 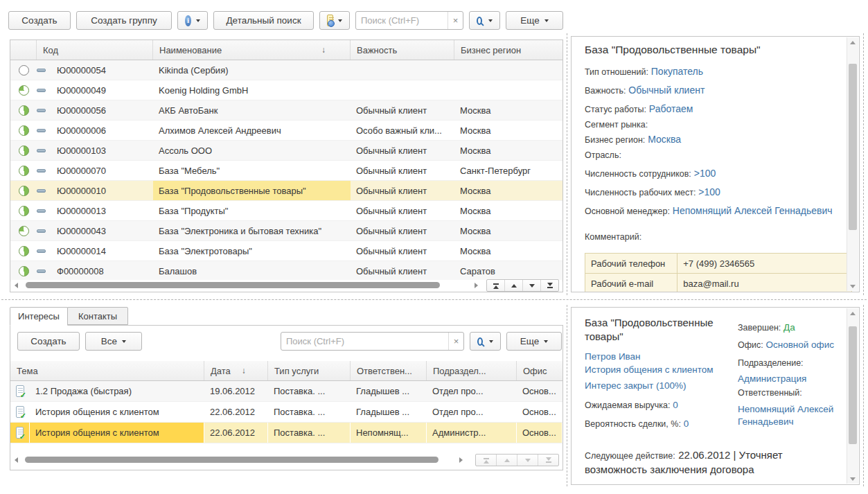 I want to click on interest-theme-link: История общения с клиентом, so click(x=657, y=370).